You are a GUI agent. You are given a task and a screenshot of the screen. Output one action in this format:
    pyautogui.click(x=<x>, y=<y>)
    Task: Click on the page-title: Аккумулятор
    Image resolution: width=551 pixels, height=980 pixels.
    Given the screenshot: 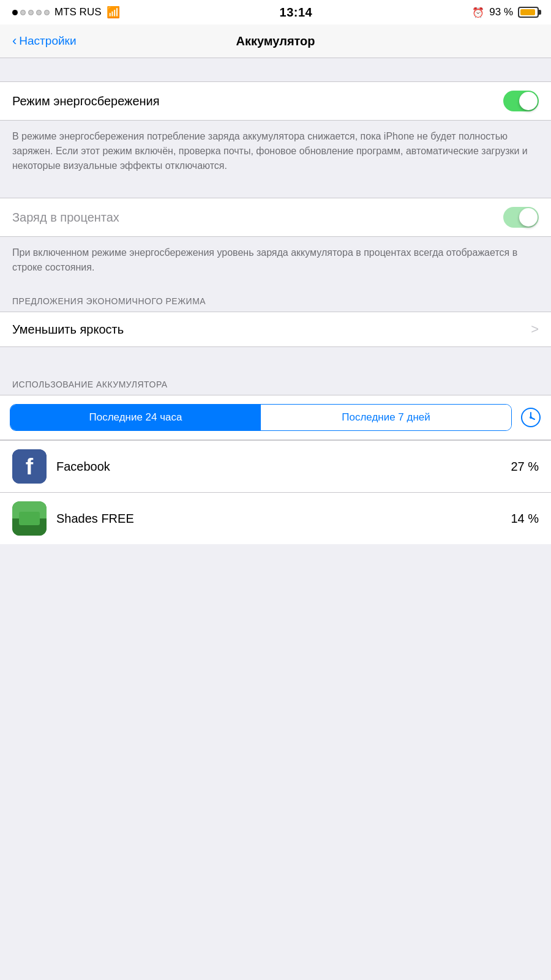 What is the action you would take?
    pyautogui.click(x=276, y=42)
    